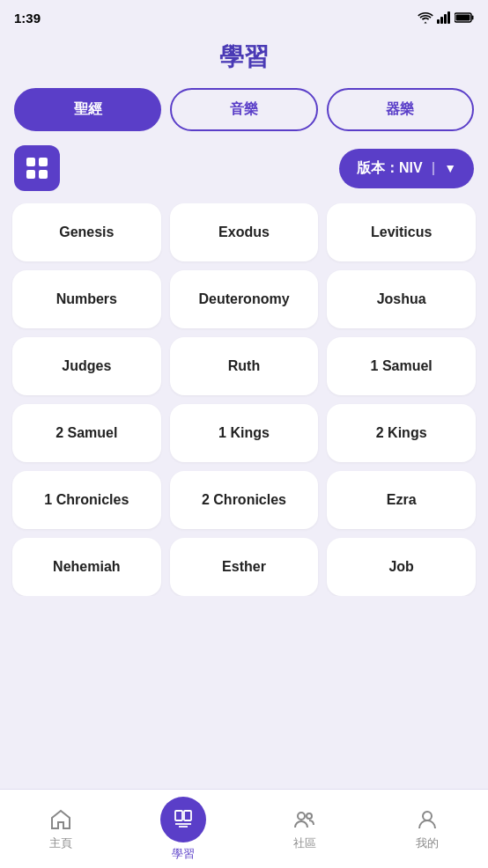 The width and height of the screenshot is (488, 868). Describe the element at coordinates (428, 829) in the screenshot. I see `nav-item-profile: 我的` at that location.